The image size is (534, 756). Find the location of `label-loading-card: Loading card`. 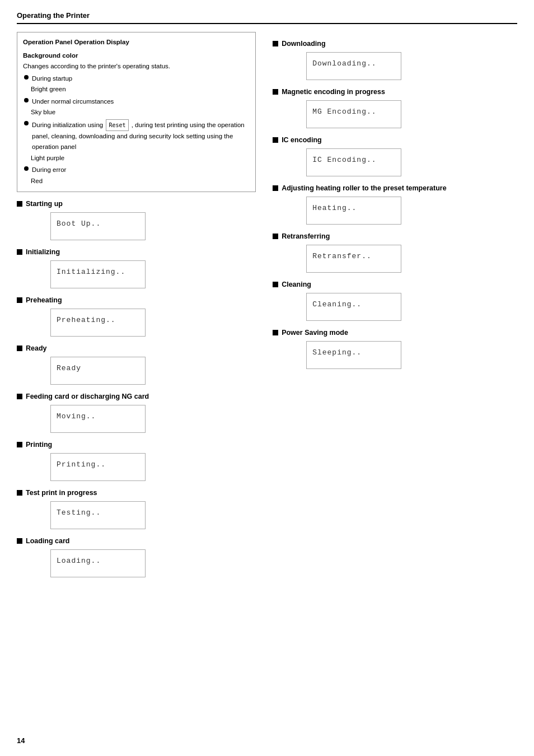

label-loading-card: Loading card is located at coordinates (48, 541).